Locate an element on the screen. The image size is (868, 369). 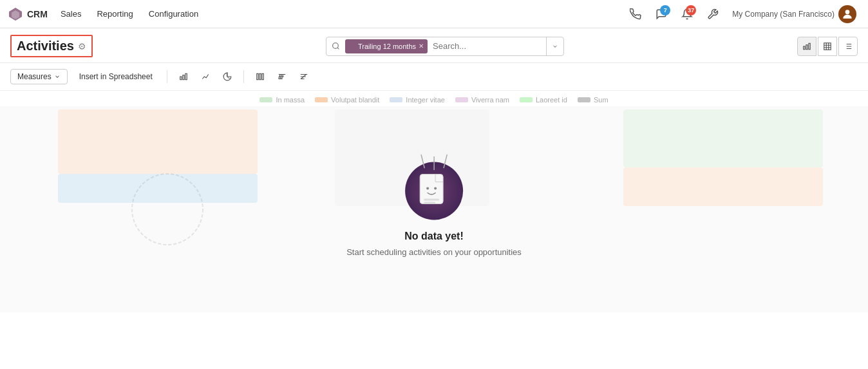
legend-item-2: Integer vitae is located at coordinates (417, 100).